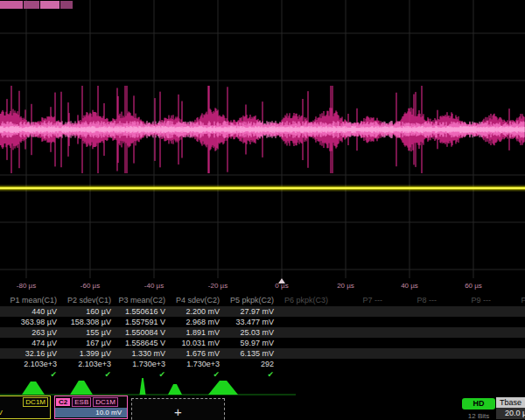 The height and width of the screenshot is (420, 525). What do you see at coordinates (140, 354) in the screenshot?
I see `measure-value-cell: 1.330 mV` at bounding box center [140, 354].